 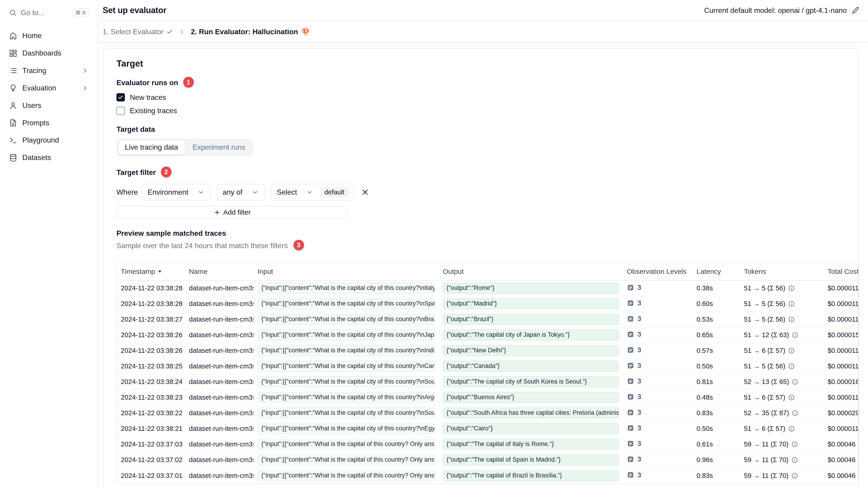 I want to click on output-preview: {"output":"South Africa has three capita…, so click(x=531, y=413).